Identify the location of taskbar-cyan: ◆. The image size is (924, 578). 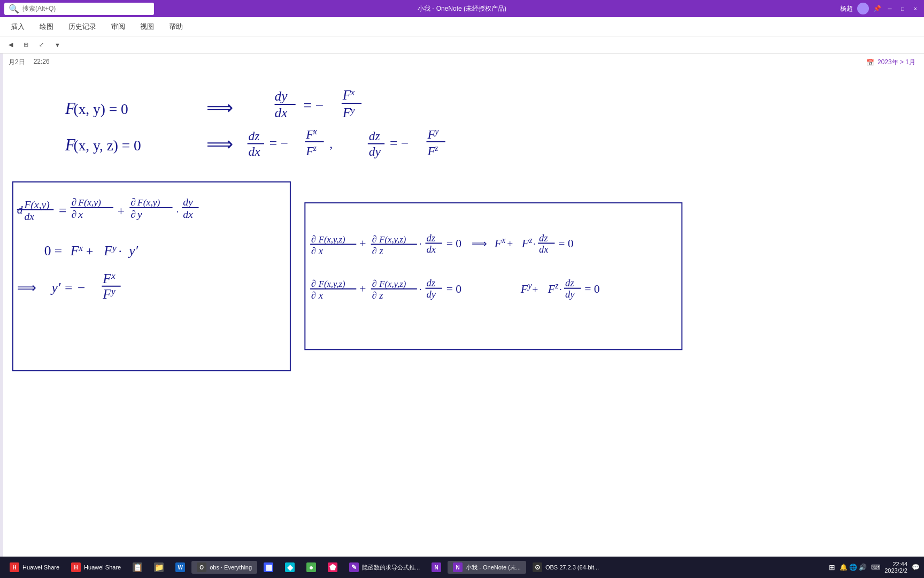
(290, 567).